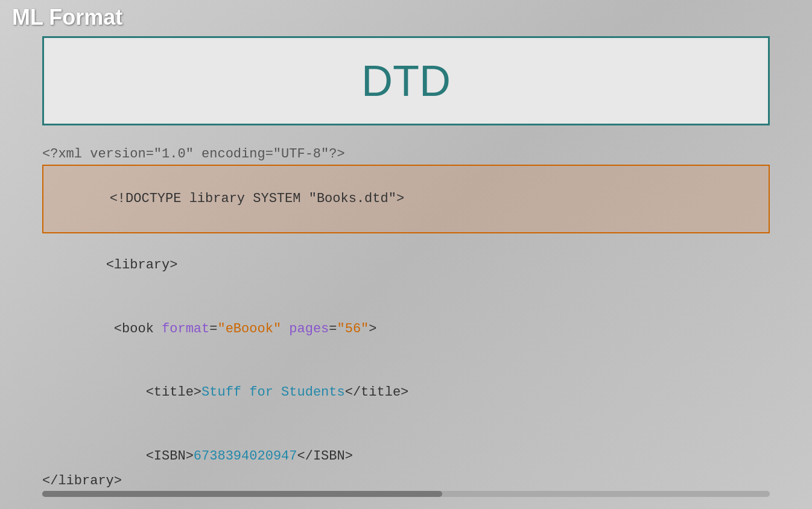  What do you see at coordinates (406, 199) in the screenshot?
I see `doctype-line: <!DOCTYPE library SYSTEM "Books.dtd">` at bounding box center [406, 199].